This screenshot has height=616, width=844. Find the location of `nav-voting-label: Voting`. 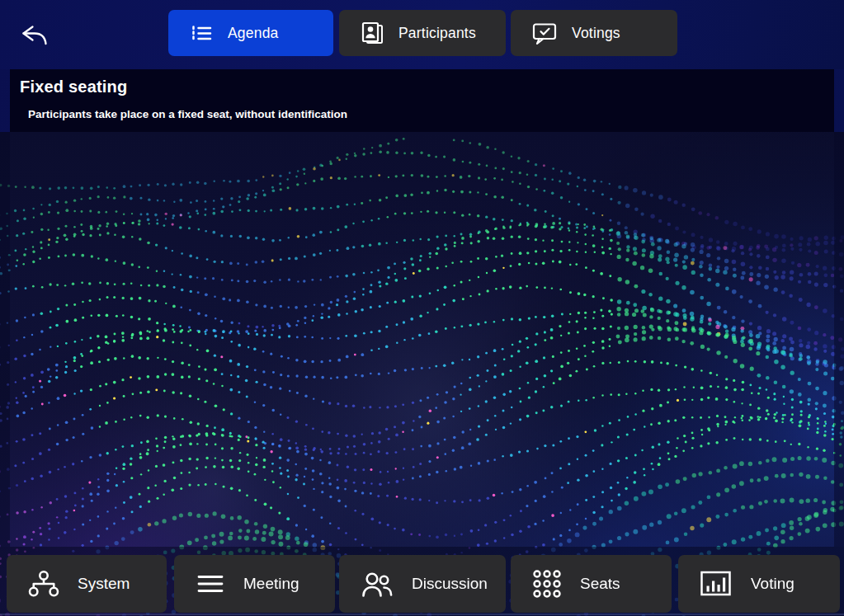

nav-voting-label: Voting is located at coordinates (772, 584).